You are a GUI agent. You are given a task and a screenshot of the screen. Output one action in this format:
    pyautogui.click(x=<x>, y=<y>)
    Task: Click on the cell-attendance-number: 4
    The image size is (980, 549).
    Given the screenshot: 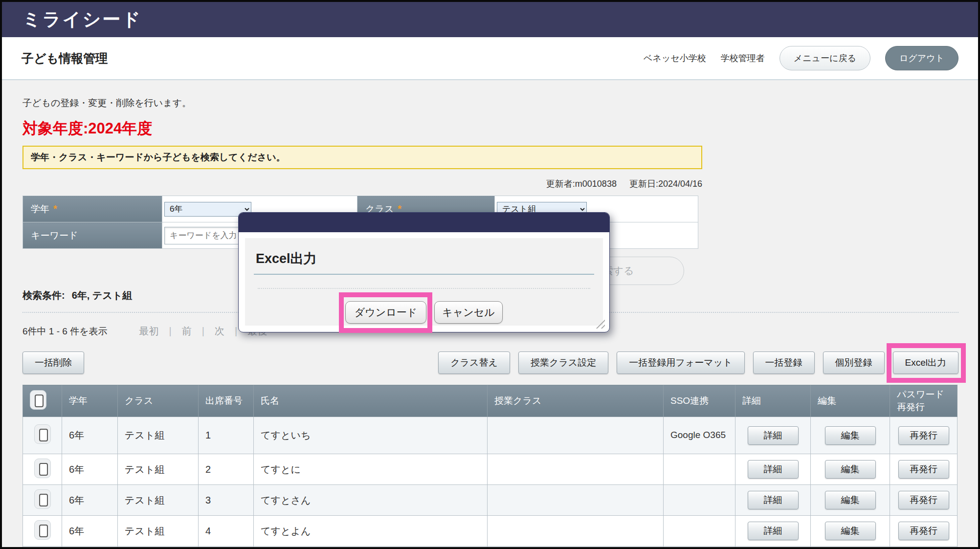 What is the action you would take?
    pyautogui.click(x=226, y=531)
    